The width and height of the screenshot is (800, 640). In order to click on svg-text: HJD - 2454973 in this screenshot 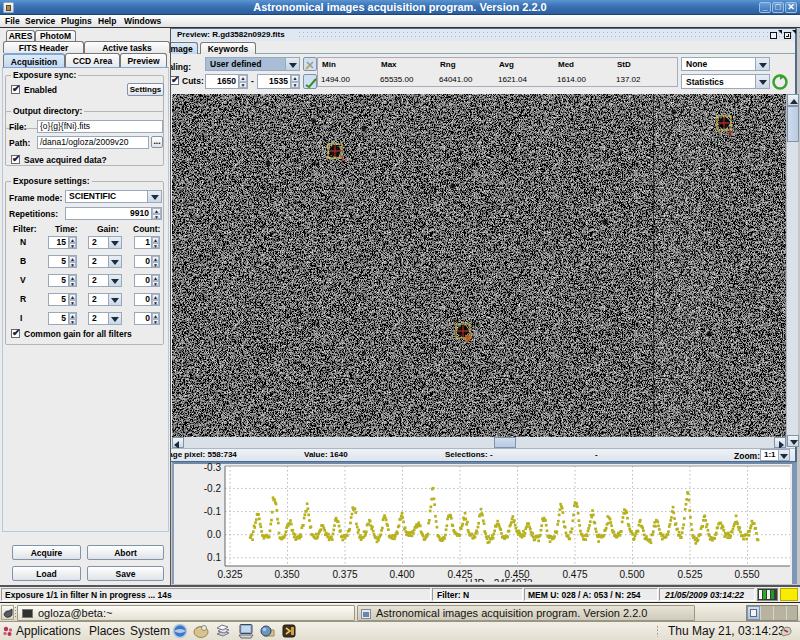, I will do `click(499, 580)`.